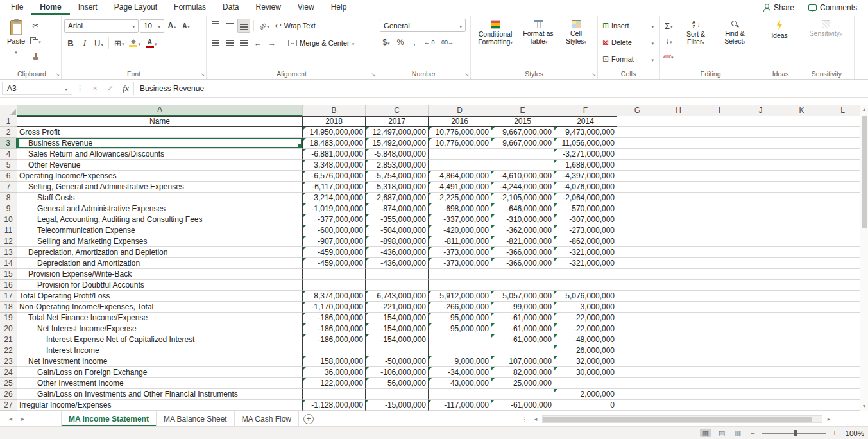 The width and height of the screenshot is (868, 439). Describe the element at coordinates (843, 318) in the screenshot. I see `cell-l19` at that location.